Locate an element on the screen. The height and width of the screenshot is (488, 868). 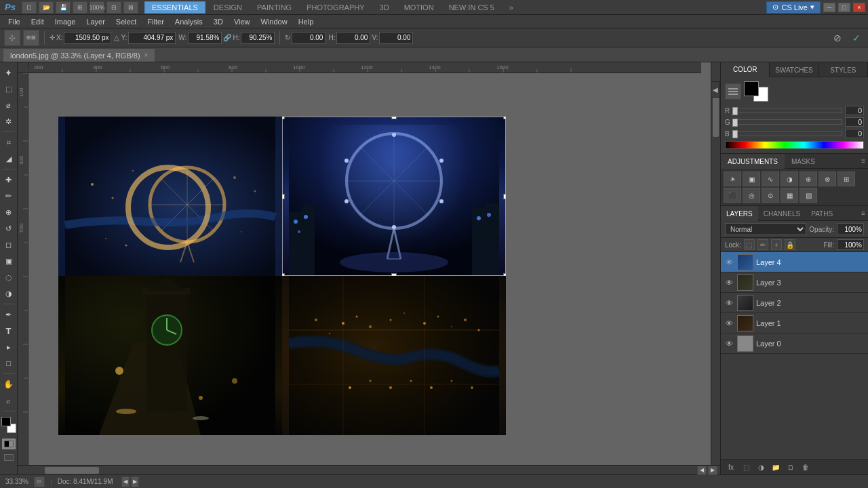
menu-select: Select is located at coordinates (126, 22).